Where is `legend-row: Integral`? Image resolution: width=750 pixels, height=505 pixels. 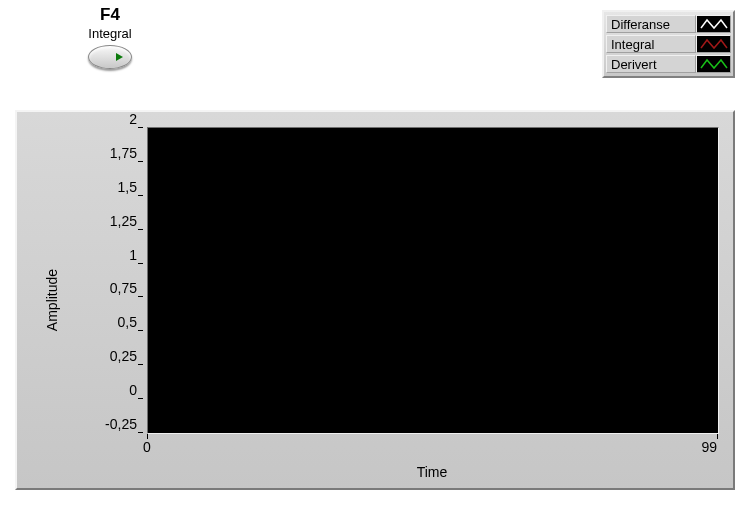 legend-row: Integral is located at coordinates (668, 44).